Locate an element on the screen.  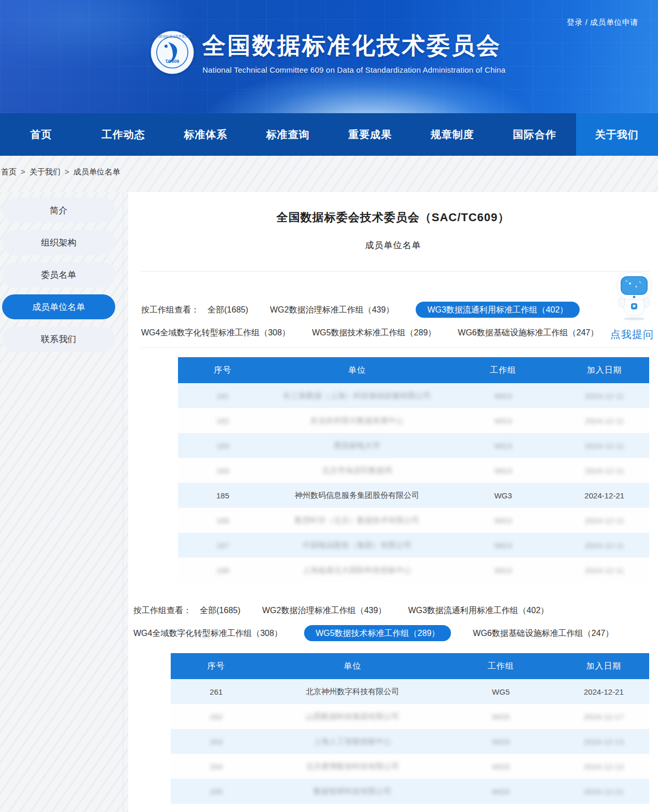
member-row: 183西安邮电大学WG32024-12-11 is located at coordinates (414, 445).